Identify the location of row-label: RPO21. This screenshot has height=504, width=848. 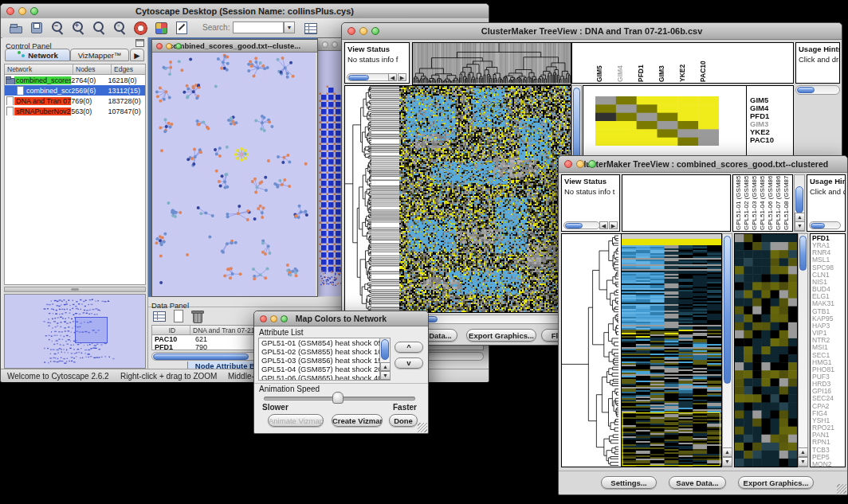
(827, 428).